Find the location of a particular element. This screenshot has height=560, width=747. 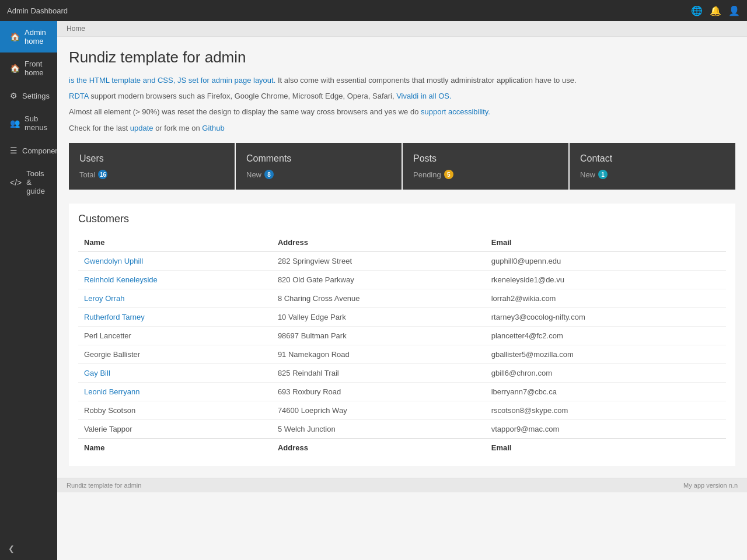

customer-address: 5 Welch Junction is located at coordinates (379, 429).